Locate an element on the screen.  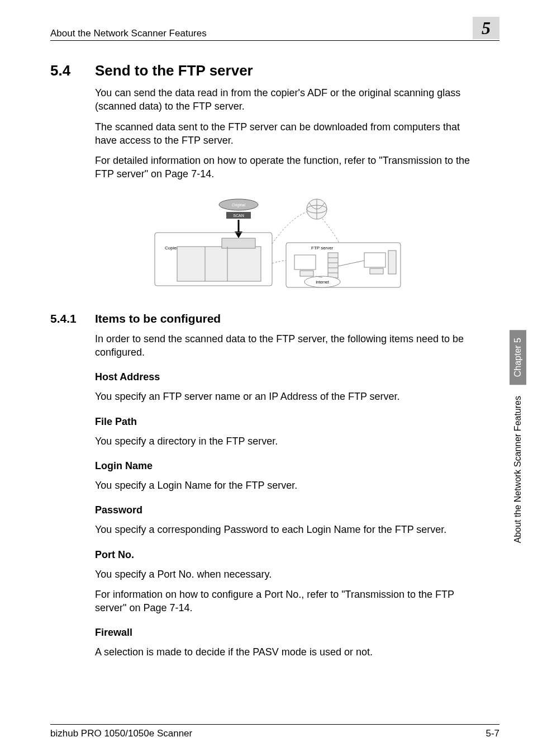
ftp-diagram: Original SCAN Copier FTP ser is located at coordinates (275, 245).